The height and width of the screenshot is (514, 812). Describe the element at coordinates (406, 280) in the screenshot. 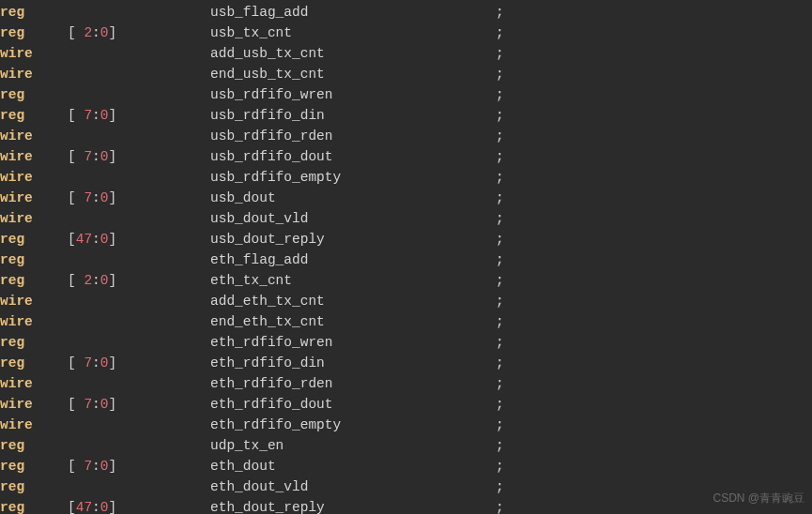

I see `code-line: reg[ 2:0]eth_tx_cnt;` at that location.